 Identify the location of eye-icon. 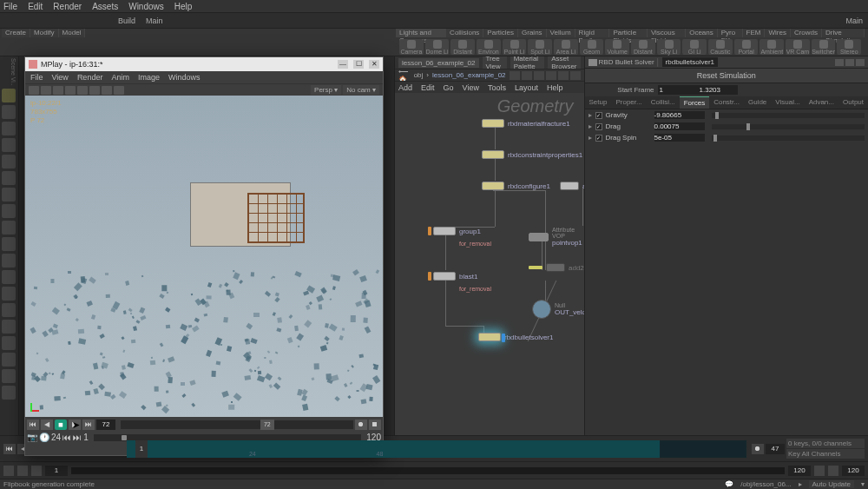
(23, 471).